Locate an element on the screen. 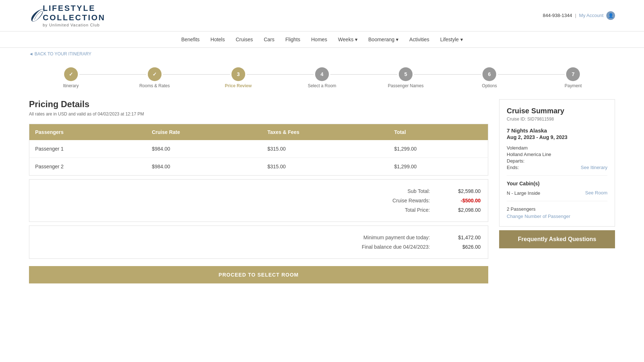 The height and width of the screenshot is (362, 644). header: 𝒪 LIFESTYLECOLLECTION by Unlimited Vacat… is located at coordinates (322, 16).